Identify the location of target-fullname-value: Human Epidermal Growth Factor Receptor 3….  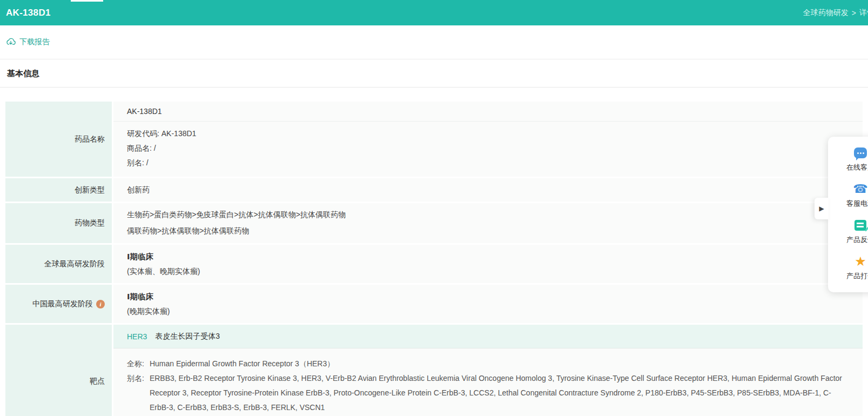
(499, 364).